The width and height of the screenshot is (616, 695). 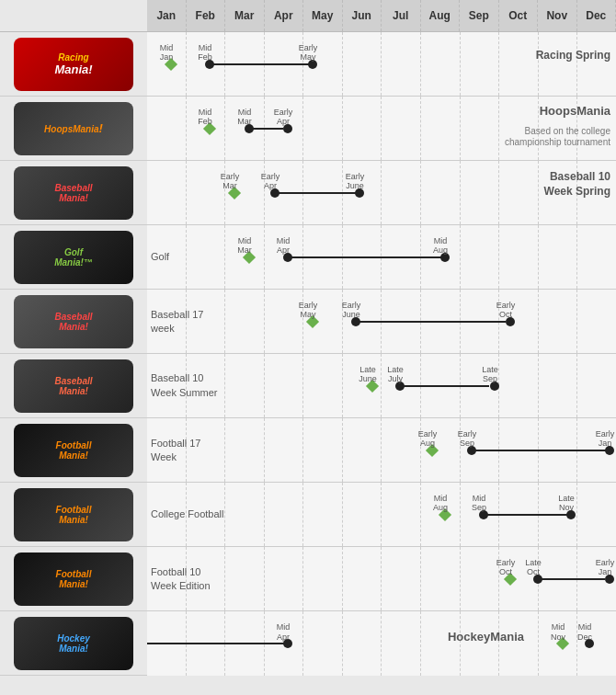 I want to click on hockey-start-label: MidApr, so click(x=283, y=632).